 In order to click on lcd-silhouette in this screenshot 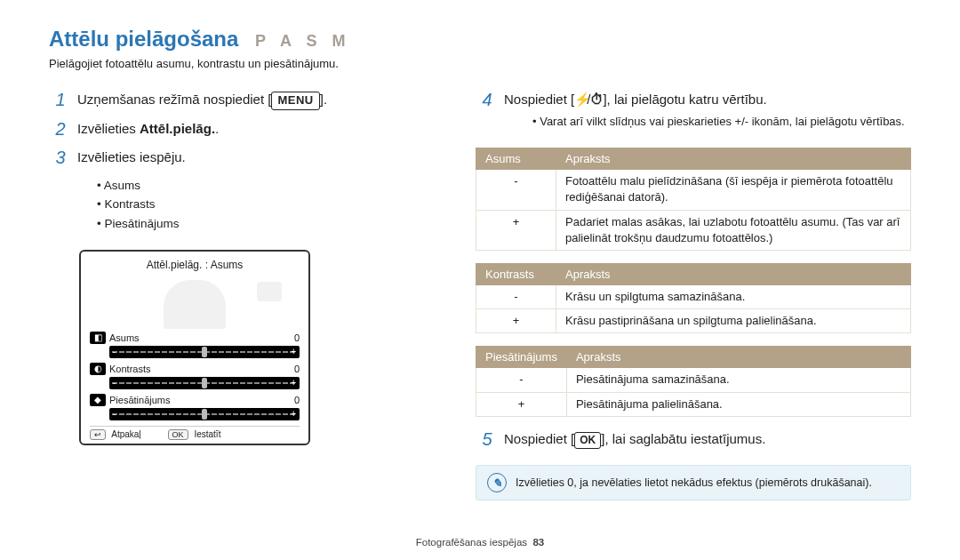, I will do `click(195, 304)`.